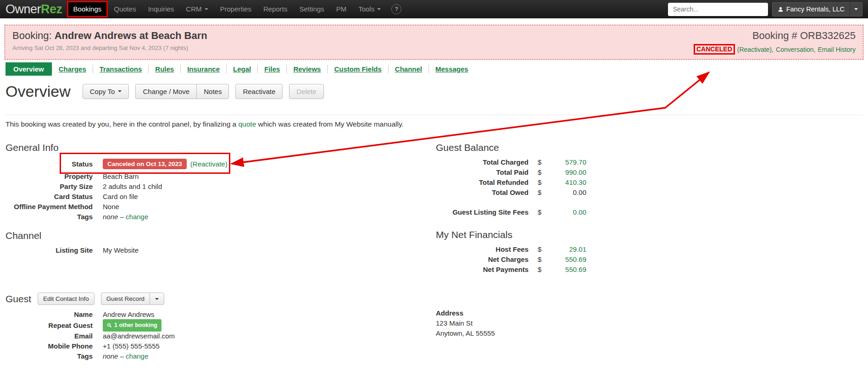 This screenshot has width=868, height=371. I want to click on header-divider, so click(434, 115).